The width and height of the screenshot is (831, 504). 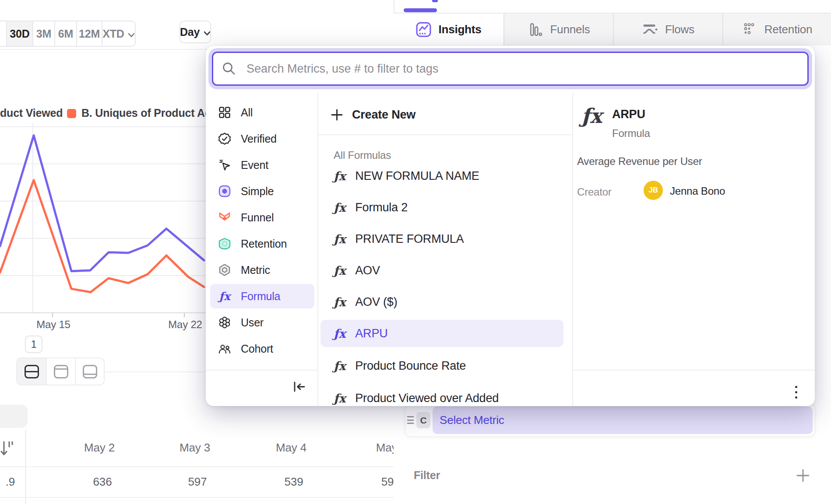 What do you see at coordinates (262, 112) in the screenshot?
I see `sidebar-item-all: All` at bounding box center [262, 112].